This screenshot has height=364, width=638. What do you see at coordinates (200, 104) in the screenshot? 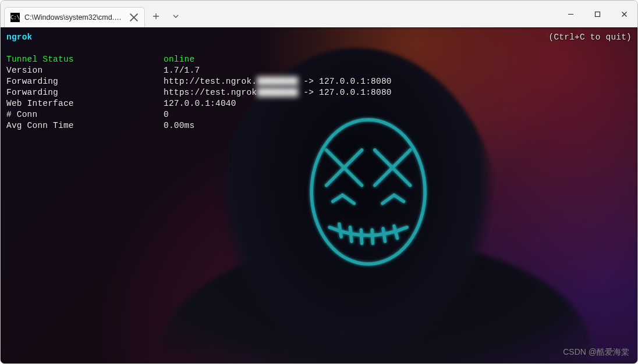
I see `row-value: 127.0.0.1:4040` at bounding box center [200, 104].